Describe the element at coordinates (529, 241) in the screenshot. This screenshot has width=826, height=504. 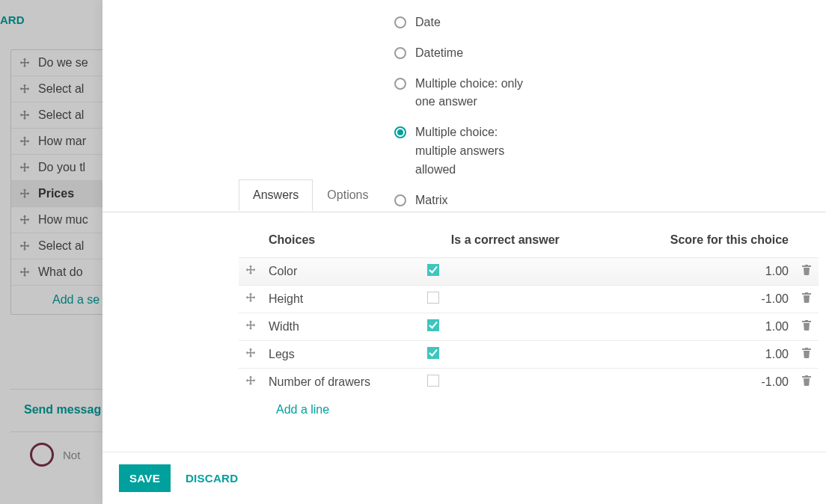
I see `col-correct: Is a correct answer` at that location.